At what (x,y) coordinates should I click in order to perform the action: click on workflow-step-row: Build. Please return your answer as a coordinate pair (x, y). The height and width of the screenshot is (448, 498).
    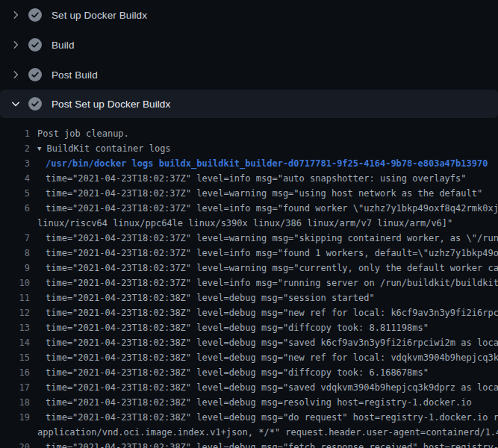
    Looking at the image, I should click on (249, 45).